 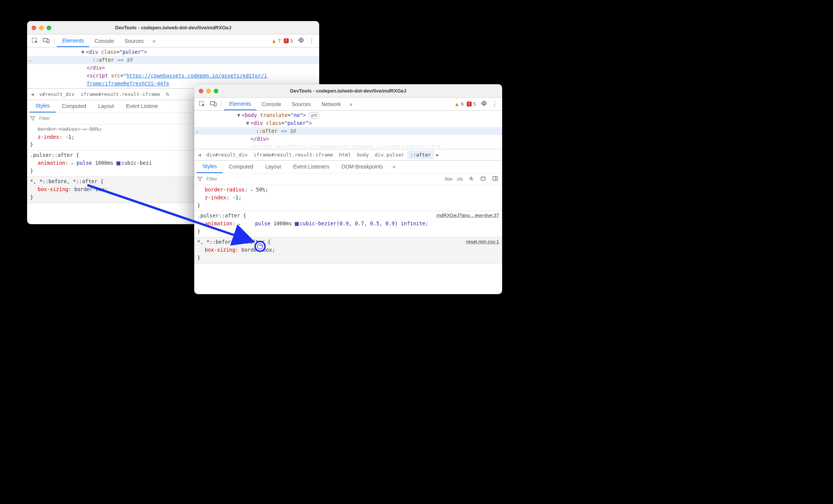 What do you see at coordinates (460, 179) in the screenshot?
I see `cls-toggle: .cls` at bounding box center [460, 179].